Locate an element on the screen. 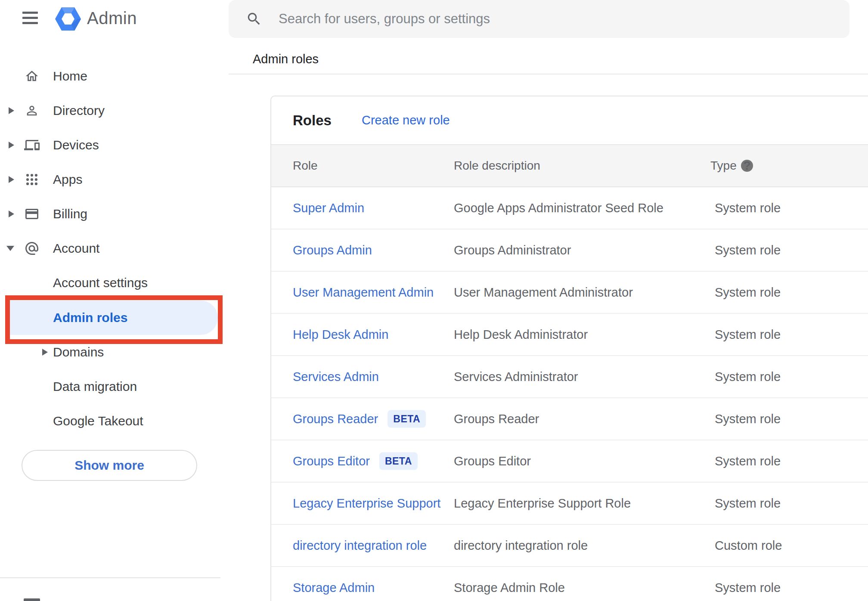 The height and width of the screenshot is (601, 868). table-row: Help Desk Admin Help Desk Administrator … is located at coordinates (570, 335).